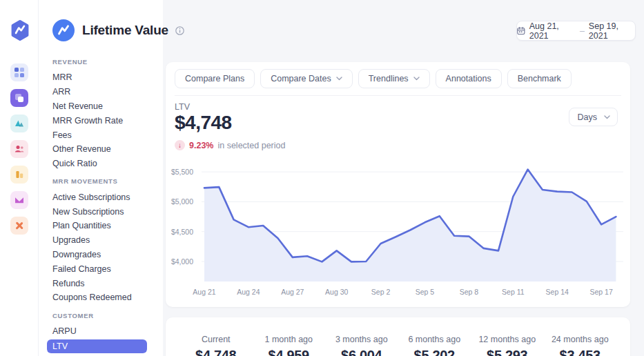  I want to click on sidebar-item-active-subscriptions: Active Subscriptions, so click(101, 197).